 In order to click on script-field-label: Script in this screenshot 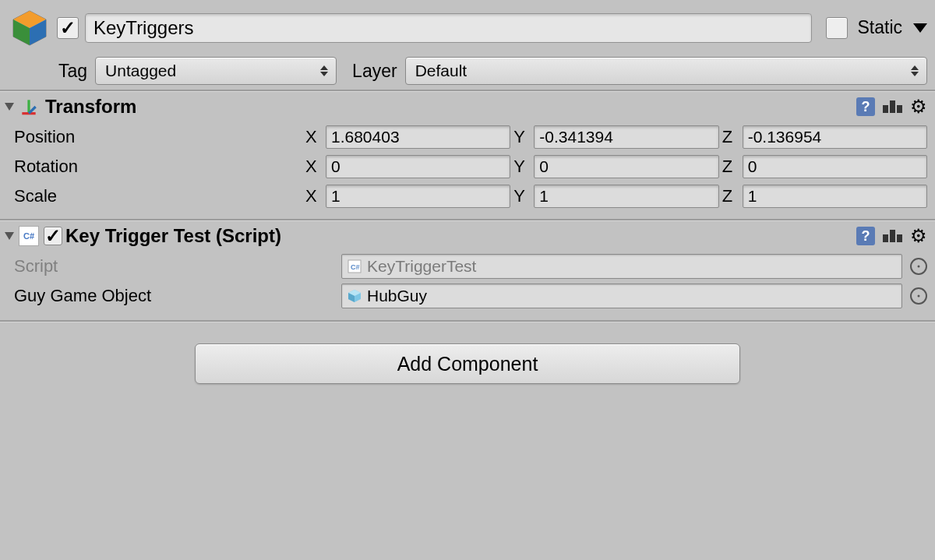, I will do `click(178, 266)`.